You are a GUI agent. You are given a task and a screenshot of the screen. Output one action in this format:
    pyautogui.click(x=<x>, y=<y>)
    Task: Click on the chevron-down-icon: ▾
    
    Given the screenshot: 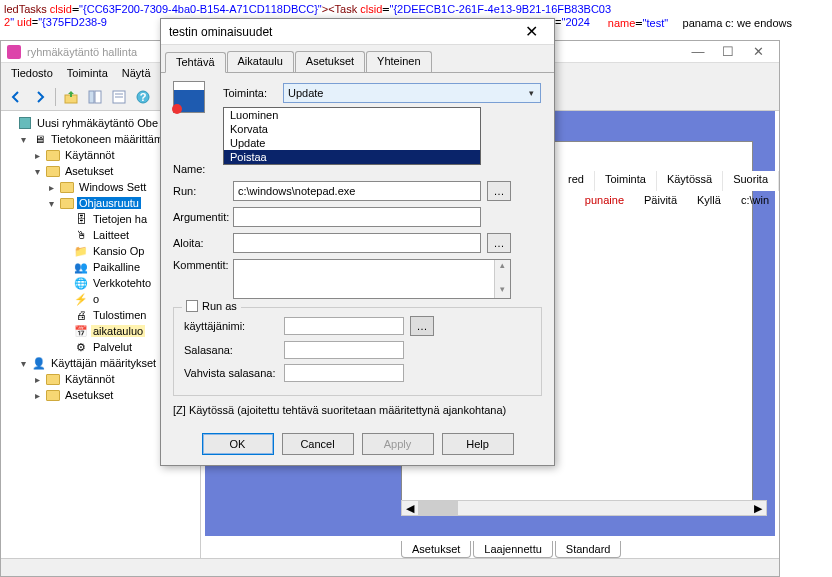 What is the action you would take?
    pyautogui.click(x=532, y=93)
    